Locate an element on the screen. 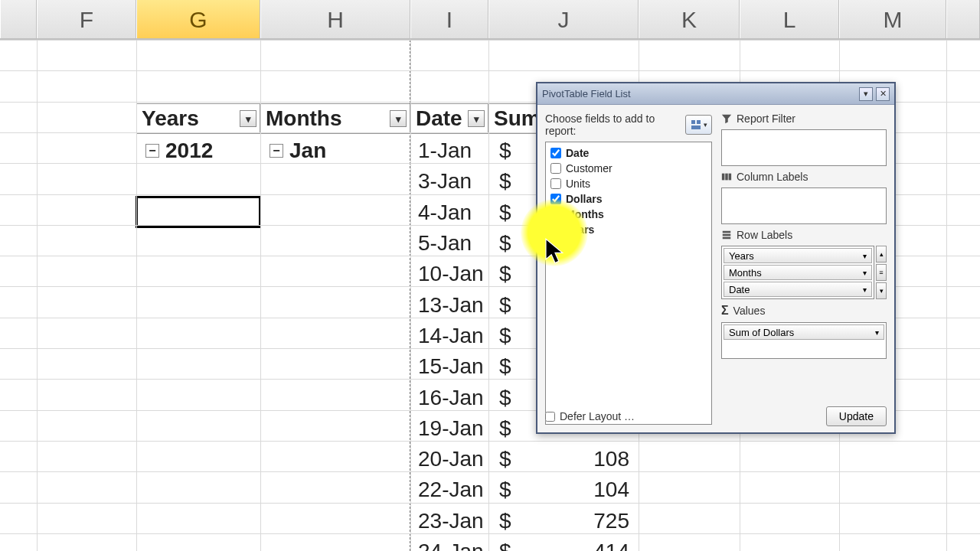  field-row-months: Months is located at coordinates (629, 214).